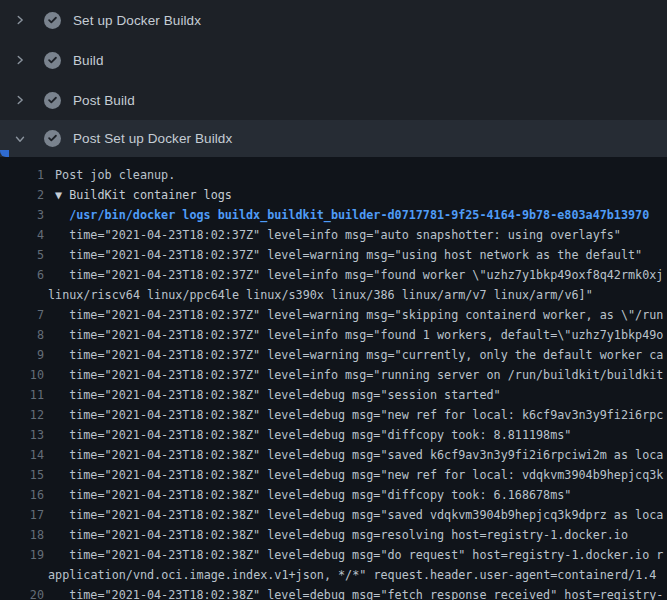  What do you see at coordinates (334, 315) in the screenshot?
I see `log-line: 7 time="2021-04-23T18:02:37Z" level=warn…` at bounding box center [334, 315].